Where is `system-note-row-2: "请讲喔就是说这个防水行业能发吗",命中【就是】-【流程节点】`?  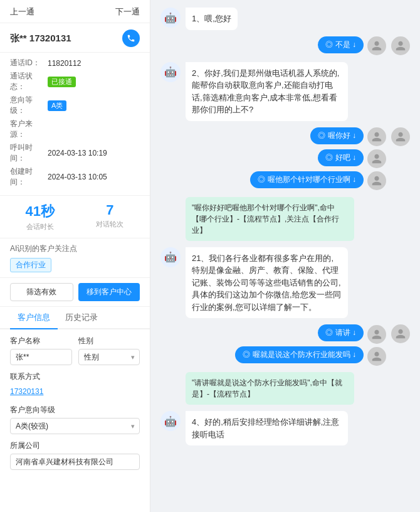 system-note-row-2: "请讲喔就是说这个防水行业能发吗",命中【就是】-【流程节点】 is located at coordinates (285, 388).